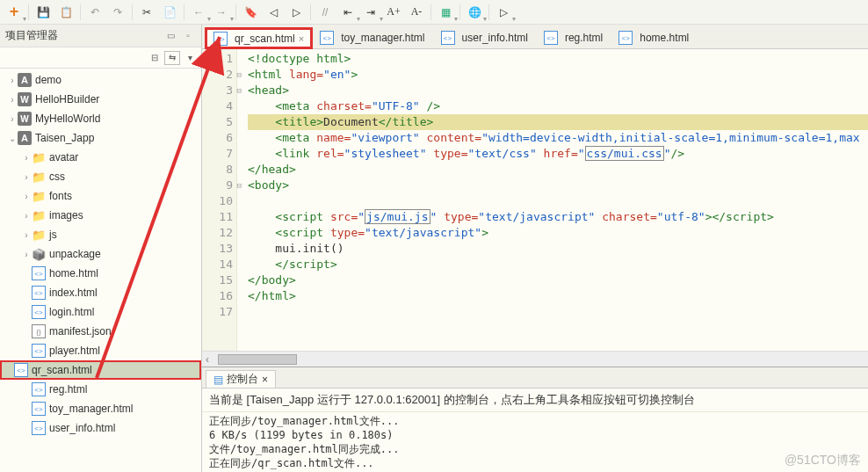 The width and height of the screenshot is (868, 472). Describe the element at coordinates (221, 12) in the screenshot. I see `forward-button: →` at that location.